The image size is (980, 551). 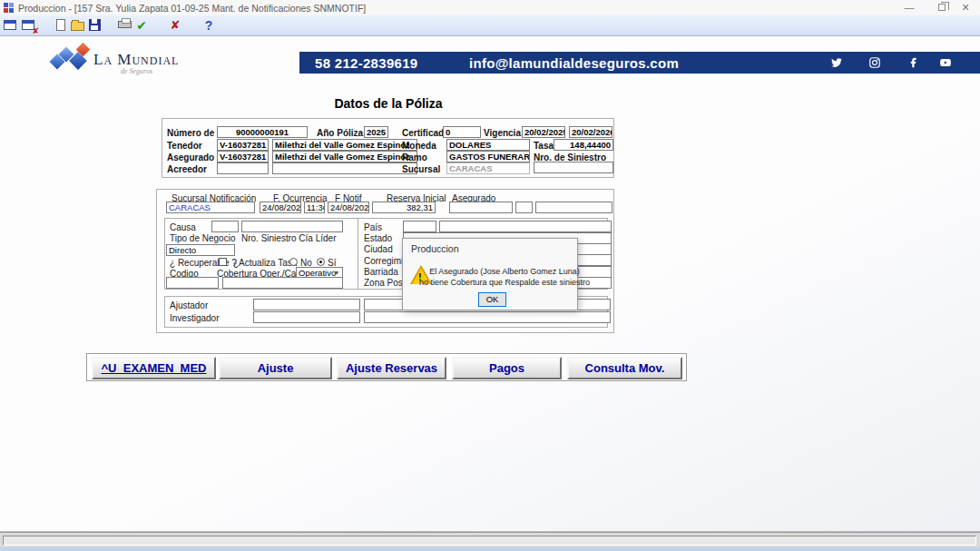 What do you see at coordinates (624, 369) in the screenshot?
I see `consulta-mov-button: Consulta Mov.` at bounding box center [624, 369].